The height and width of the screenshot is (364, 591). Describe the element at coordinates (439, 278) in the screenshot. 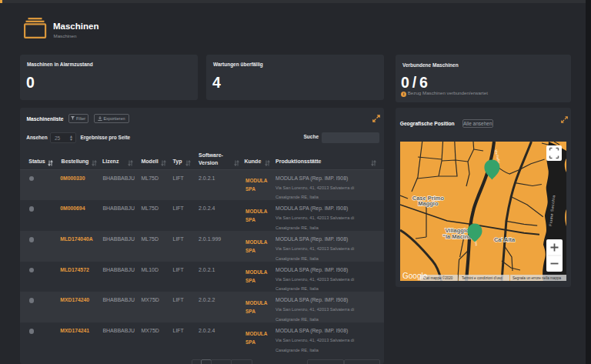

I see `svg-text: Dati mappe ©2020` at that location.